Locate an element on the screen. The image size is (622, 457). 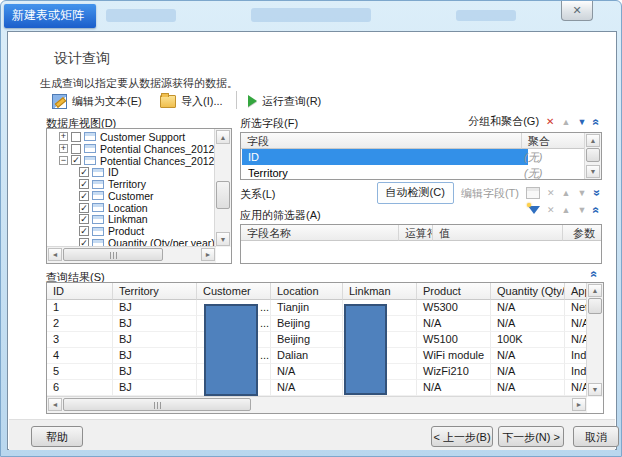
database-view-tree: +Customer Support+Potential Chances_2012… is located at coordinates (139, 196).